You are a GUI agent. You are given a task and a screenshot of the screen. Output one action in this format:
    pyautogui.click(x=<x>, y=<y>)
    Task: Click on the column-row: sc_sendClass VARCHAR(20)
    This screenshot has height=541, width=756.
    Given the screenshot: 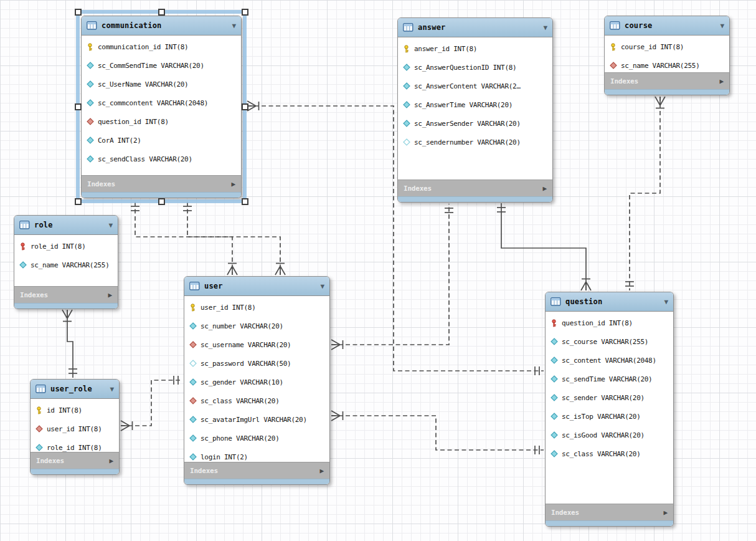 What is the action you would take?
    pyautogui.click(x=161, y=159)
    